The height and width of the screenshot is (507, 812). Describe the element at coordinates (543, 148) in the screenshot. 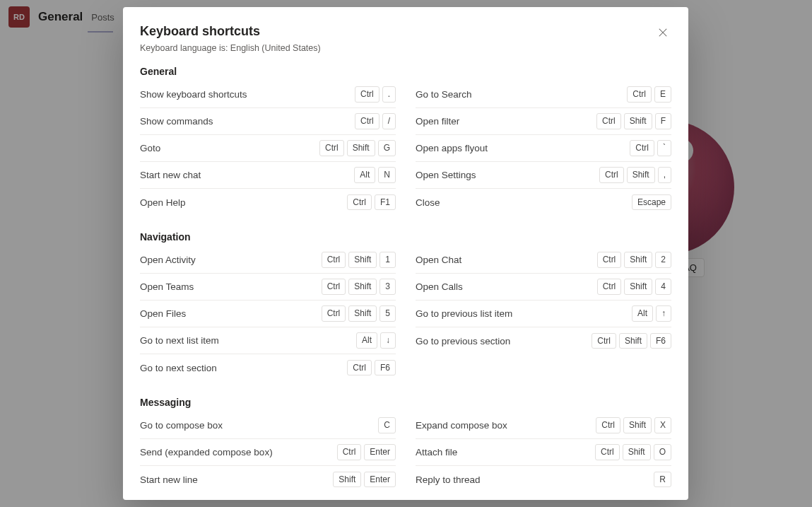

I see `section-column-right: Go to SearchCtrlEOpen filterCtrlShiftFOp…` at that location.